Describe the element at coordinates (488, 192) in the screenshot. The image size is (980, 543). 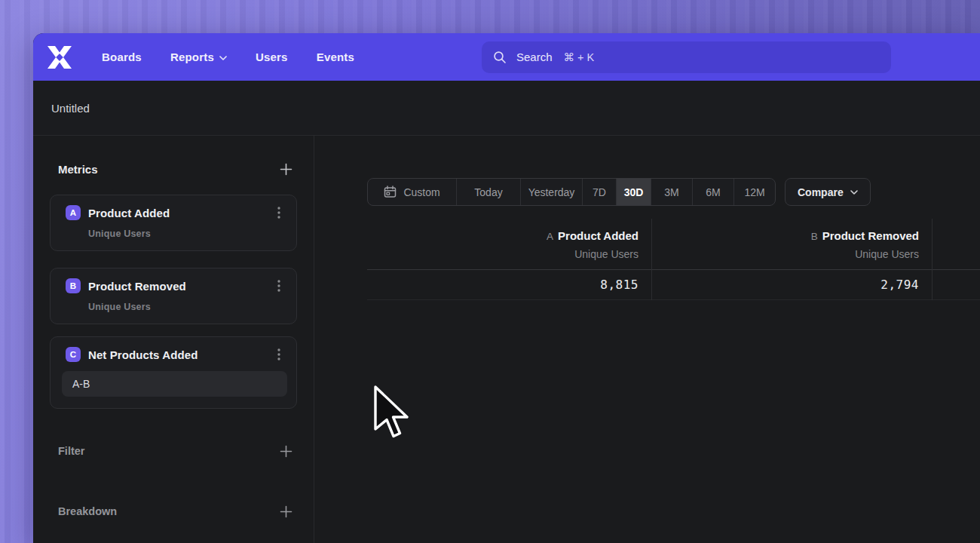
I see `date-range-today: Today` at that location.